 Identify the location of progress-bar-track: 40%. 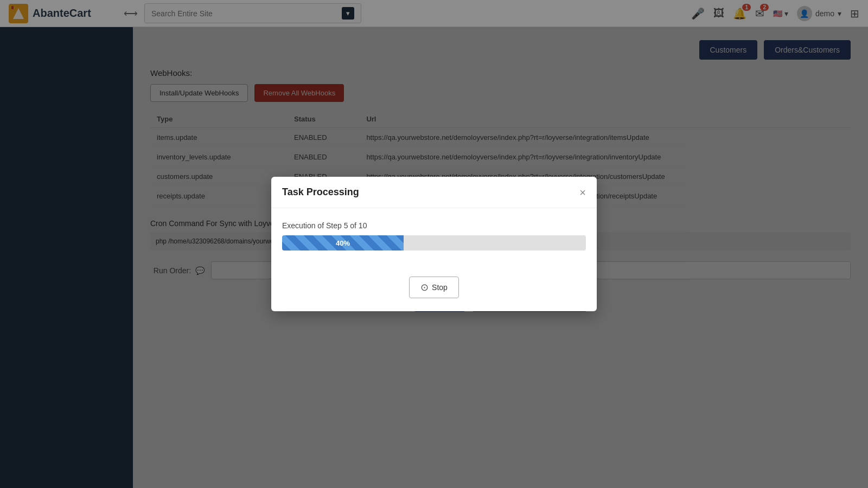
(434, 243).